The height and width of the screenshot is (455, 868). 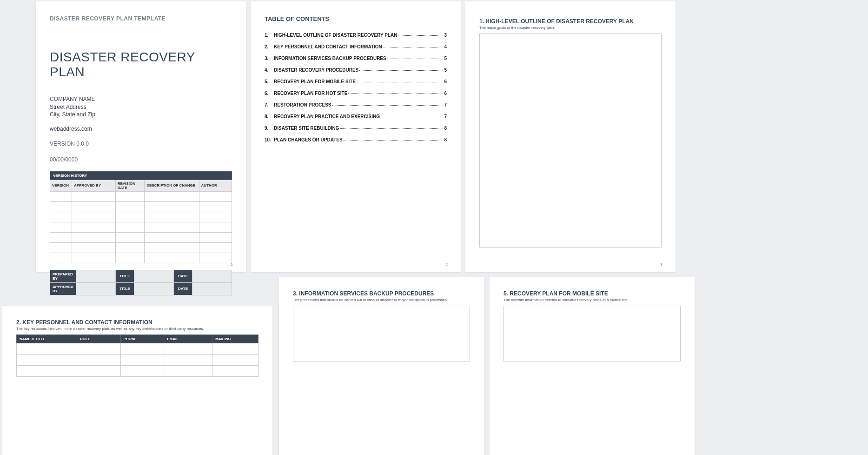 I want to click on col-version: VERSION, so click(x=61, y=185).